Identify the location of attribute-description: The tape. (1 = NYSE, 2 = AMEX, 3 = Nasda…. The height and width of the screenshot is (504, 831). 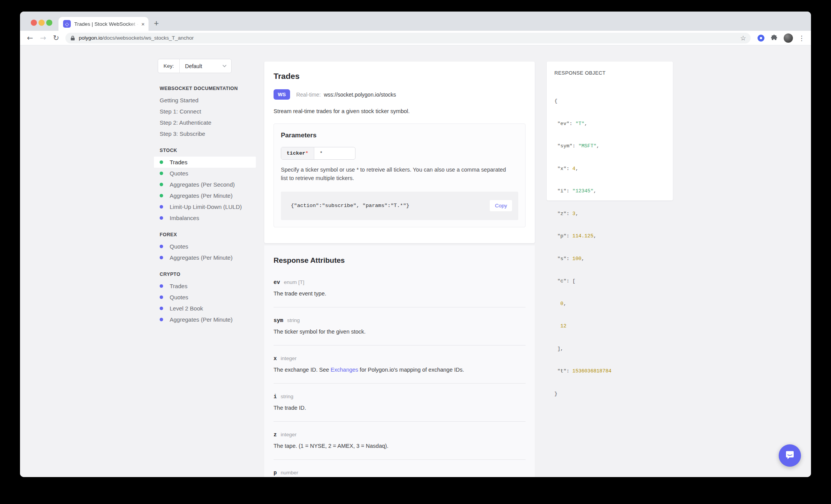
(399, 446).